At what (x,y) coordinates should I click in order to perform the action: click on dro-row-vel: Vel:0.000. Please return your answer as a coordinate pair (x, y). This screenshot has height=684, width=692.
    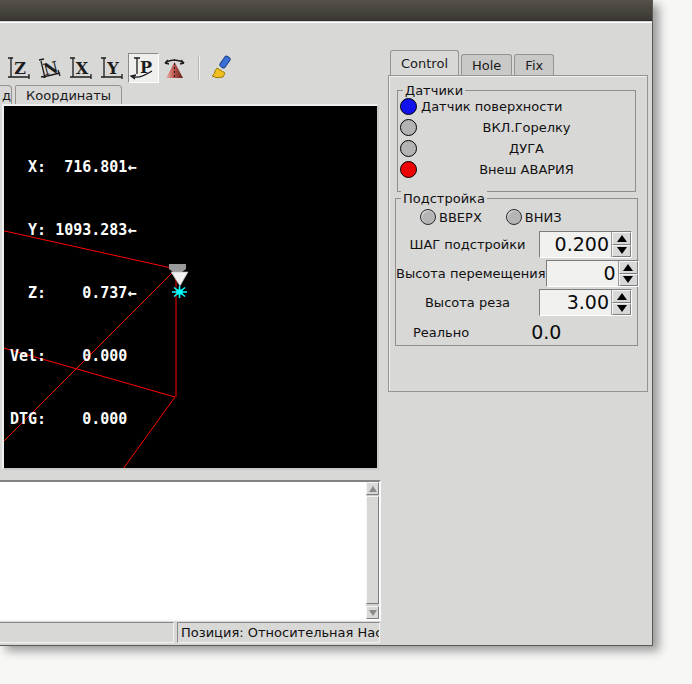
    Looking at the image, I should click on (78, 356).